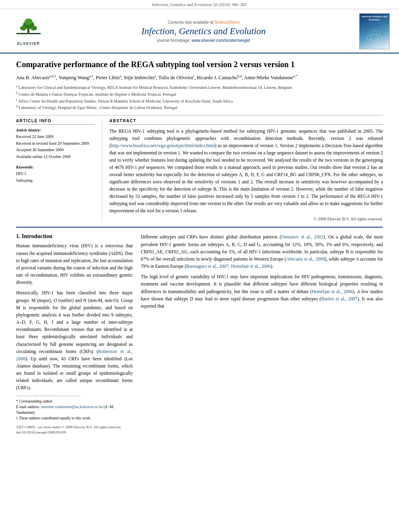  Describe the element at coordinates (306, 259) in the screenshot. I see `ref-abecasis: Abecasis et al., 2008` at that location.